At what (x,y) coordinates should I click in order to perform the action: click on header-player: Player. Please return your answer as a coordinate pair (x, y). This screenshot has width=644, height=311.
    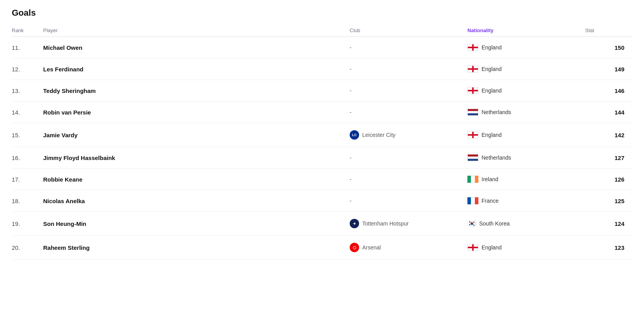
    Looking at the image, I should click on (196, 31).